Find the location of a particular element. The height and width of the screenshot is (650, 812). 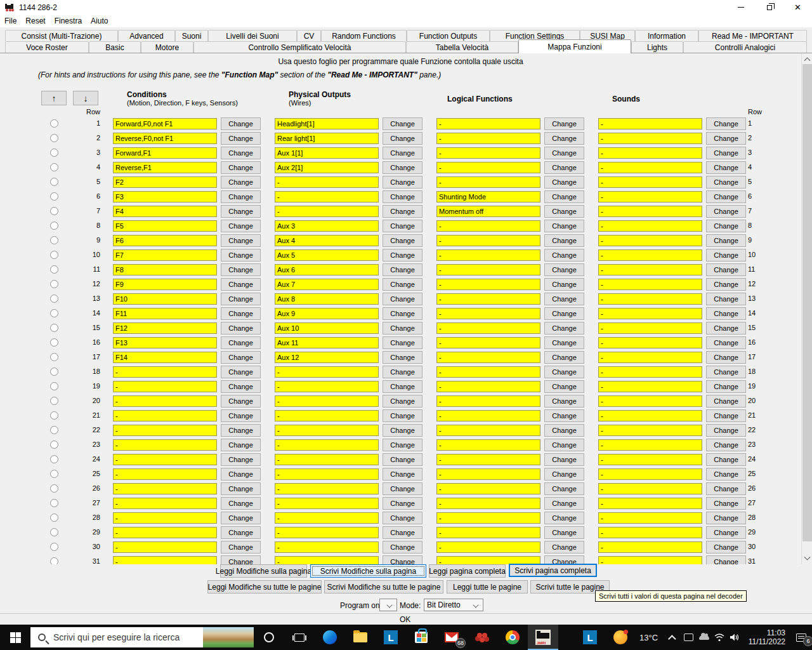

menu-aiuto: Aiuto is located at coordinates (99, 22).